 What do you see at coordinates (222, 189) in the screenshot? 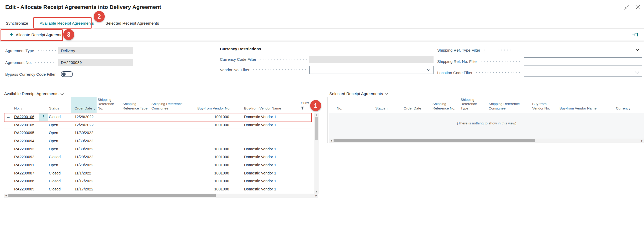
I see `vendor-no-text: 1001000` at bounding box center [222, 189].